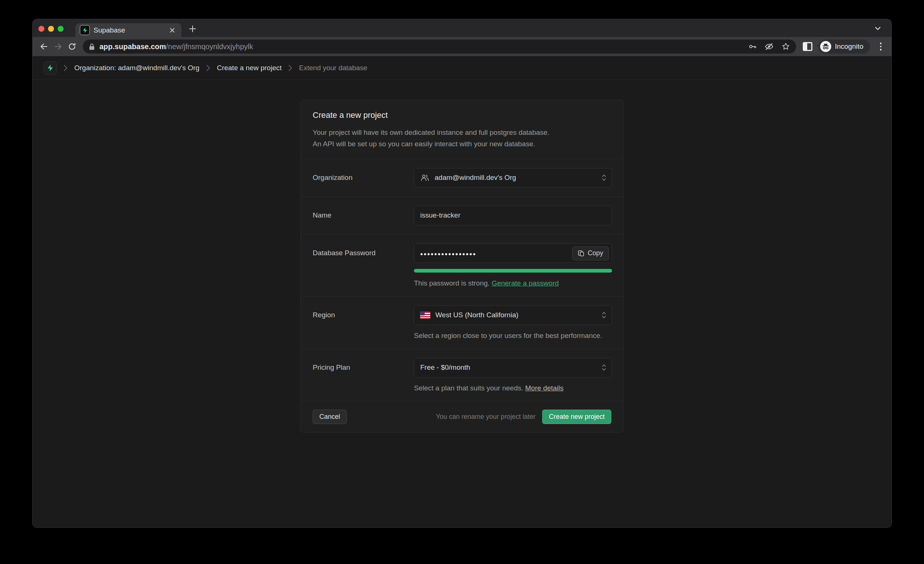 Image resolution: width=924 pixels, height=564 pixels. What do you see at coordinates (462, 68) in the screenshot?
I see `breadcrumb: Organization: adam@windmill.dev's Org Cr…` at bounding box center [462, 68].